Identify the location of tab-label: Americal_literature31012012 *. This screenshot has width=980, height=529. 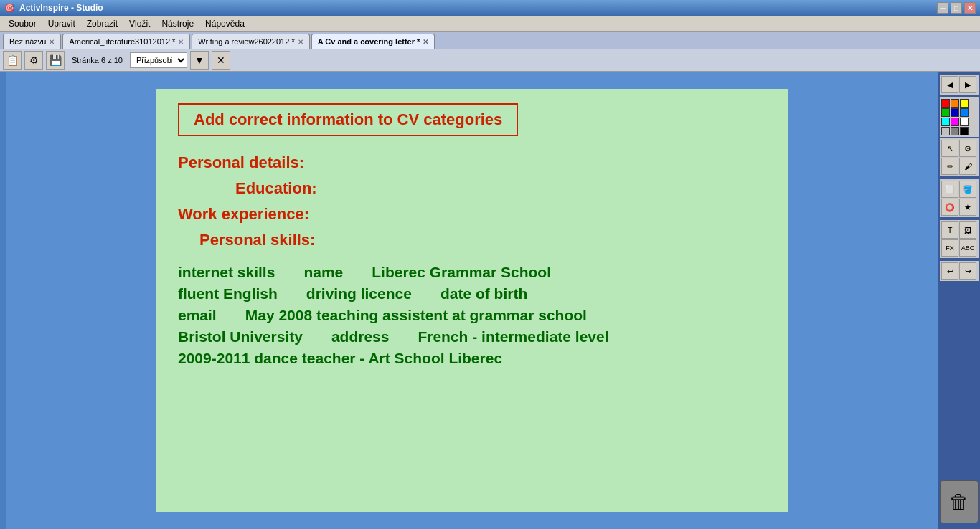
(122, 42).